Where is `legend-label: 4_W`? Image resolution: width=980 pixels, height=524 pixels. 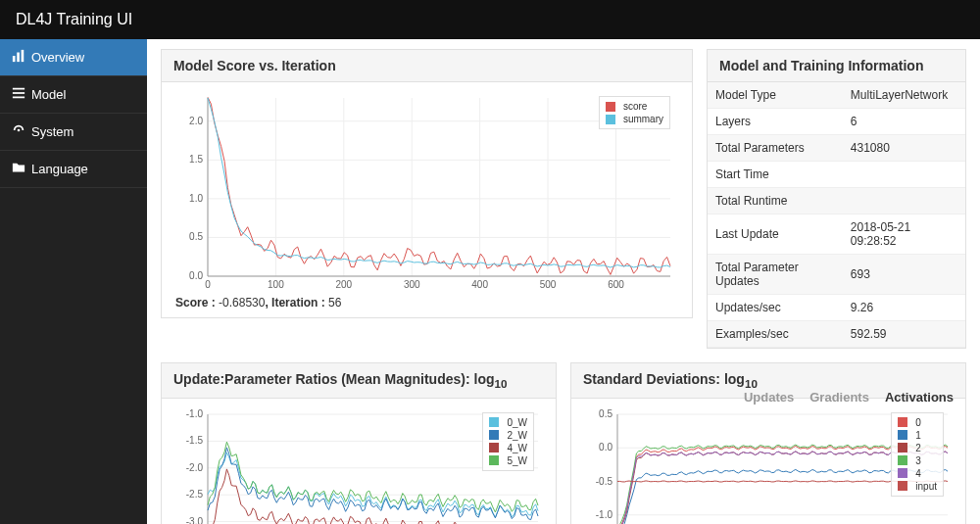
legend-label: 4_W is located at coordinates (517, 449).